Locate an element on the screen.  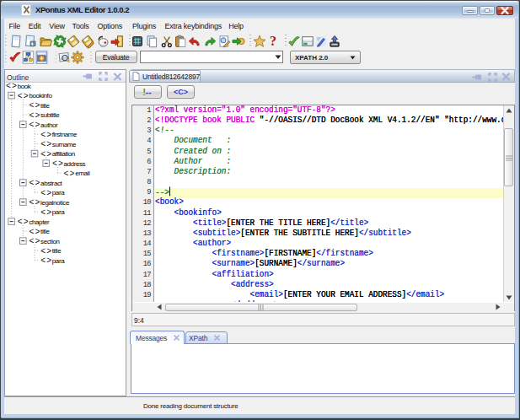
svg-text: email is located at coordinates (83, 174).